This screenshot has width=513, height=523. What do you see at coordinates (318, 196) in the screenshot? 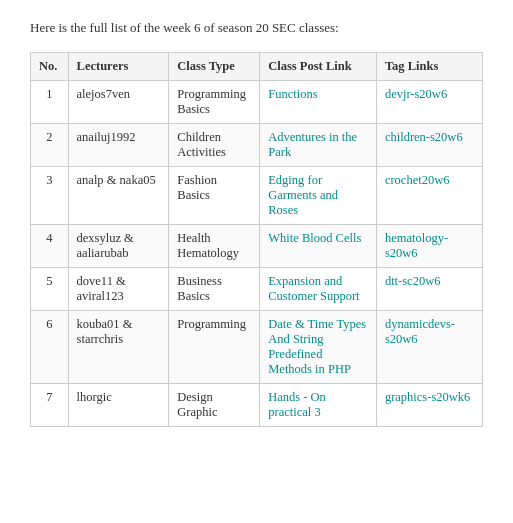
I see `cell-postlink: Edging for Garments and Roses` at bounding box center [318, 196].